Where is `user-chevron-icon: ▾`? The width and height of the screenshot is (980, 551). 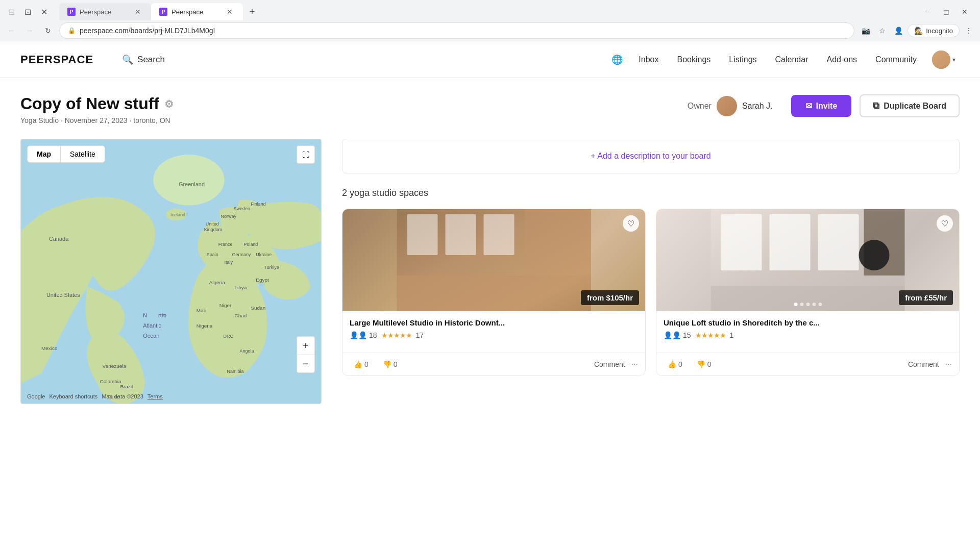 user-chevron-icon: ▾ is located at coordinates (954, 60).